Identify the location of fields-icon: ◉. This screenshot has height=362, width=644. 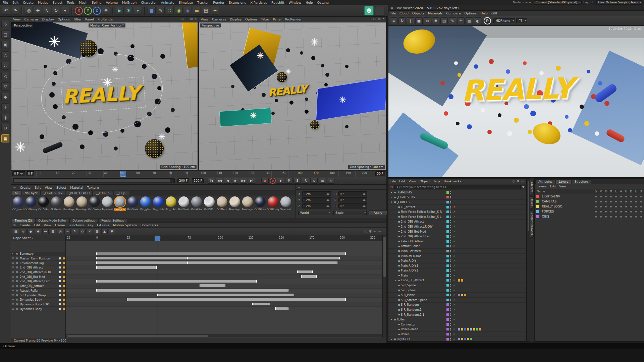
(179, 11).